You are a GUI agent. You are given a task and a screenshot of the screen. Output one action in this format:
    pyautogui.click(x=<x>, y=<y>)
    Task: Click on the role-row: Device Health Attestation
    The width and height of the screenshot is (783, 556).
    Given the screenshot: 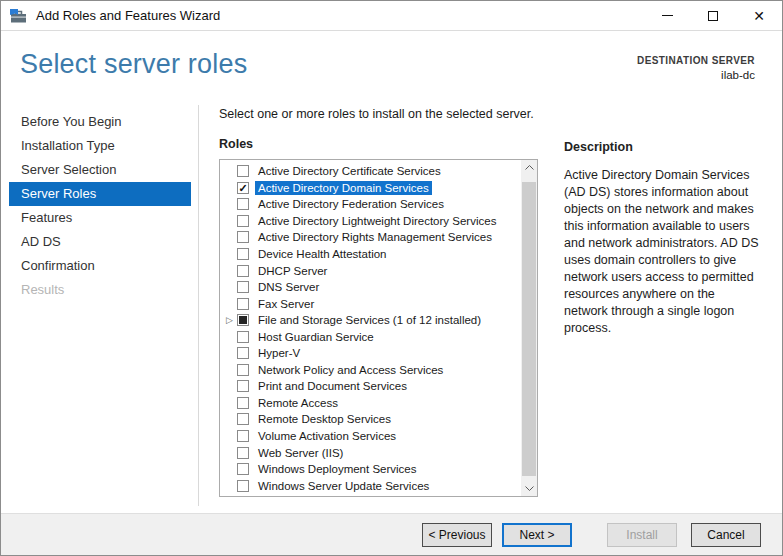 What is the action you would take?
    pyautogui.click(x=371, y=254)
    